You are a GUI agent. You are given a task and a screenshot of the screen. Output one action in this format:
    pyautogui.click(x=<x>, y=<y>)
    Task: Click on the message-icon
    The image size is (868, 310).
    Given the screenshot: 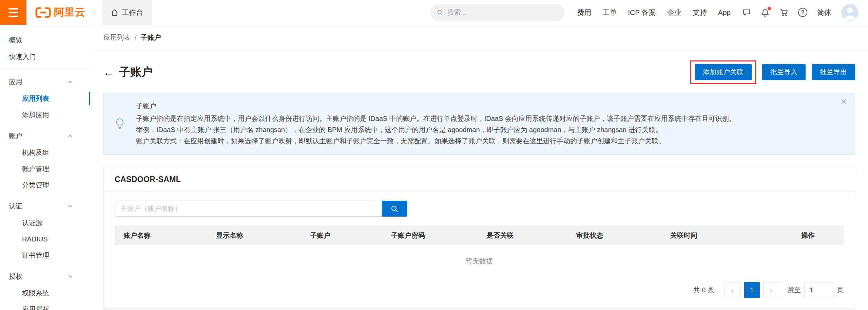 What is the action you would take?
    pyautogui.click(x=747, y=13)
    